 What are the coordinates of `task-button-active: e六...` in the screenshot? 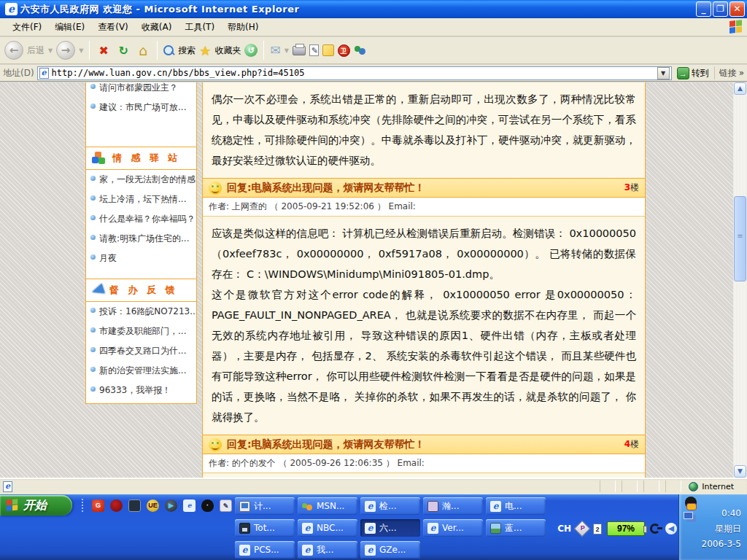 It's located at (390, 528).